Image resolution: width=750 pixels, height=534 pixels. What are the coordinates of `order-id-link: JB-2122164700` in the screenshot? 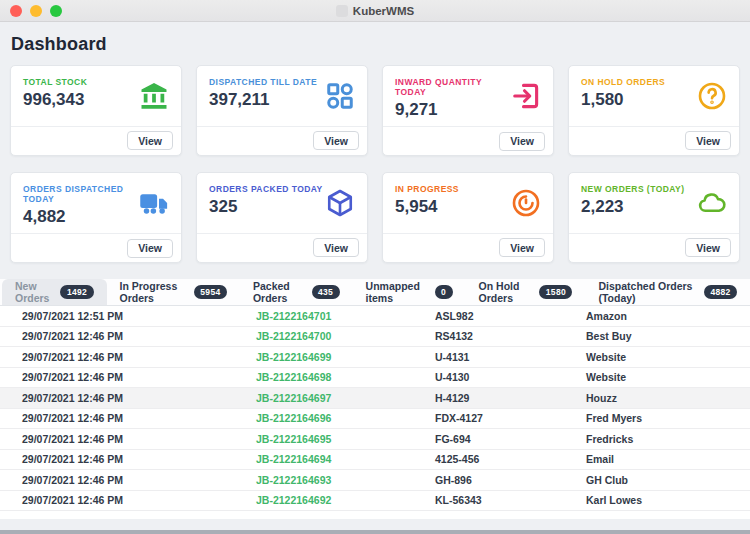 It's located at (310, 336).